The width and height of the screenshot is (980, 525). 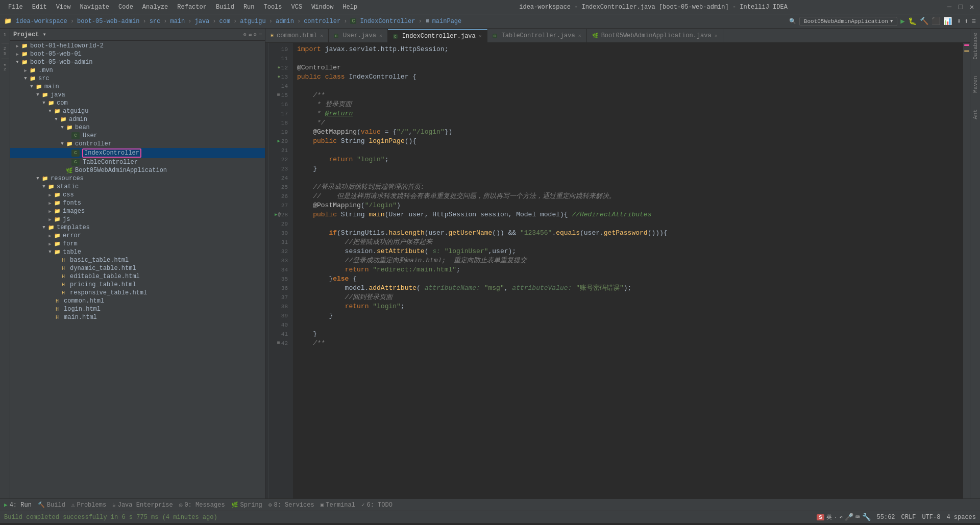 What do you see at coordinates (936, 21) in the screenshot?
I see `stop-button: ⬛` at bounding box center [936, 21].